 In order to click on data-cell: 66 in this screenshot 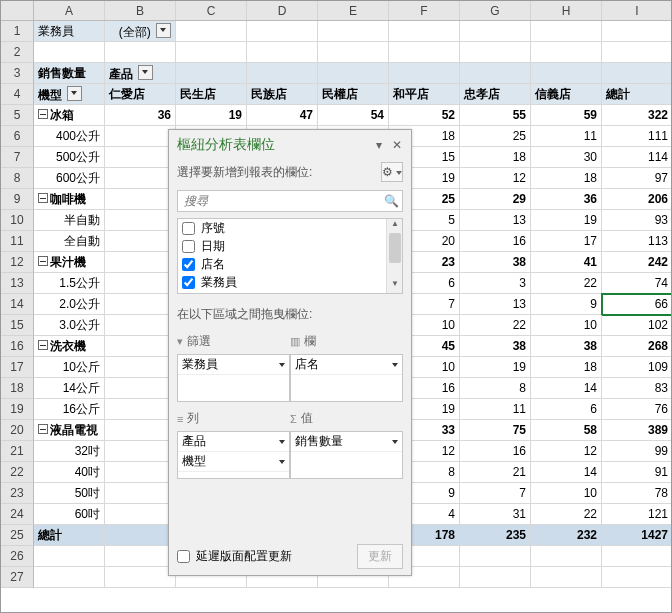, I will do `click(637, 304)`.